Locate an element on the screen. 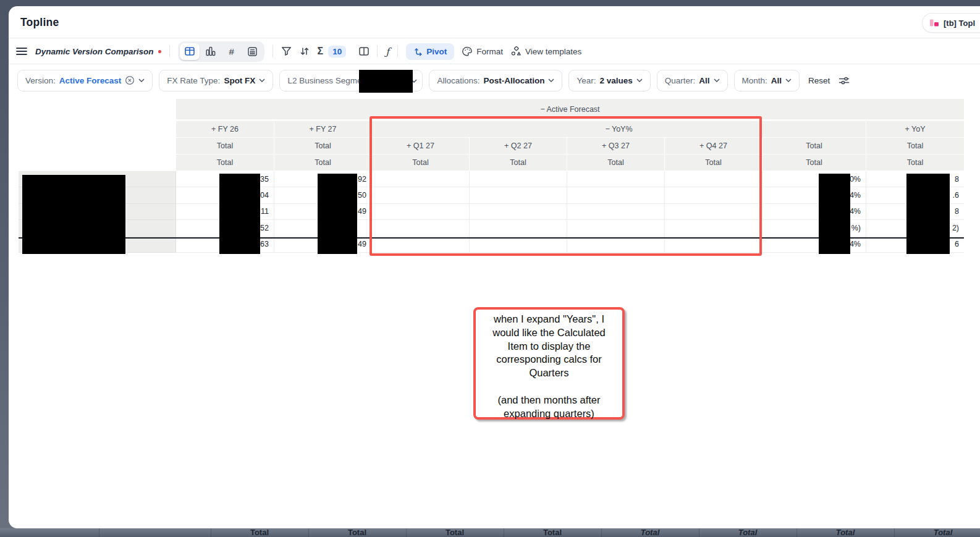 The height and width of the screenshot is (537, 980). view-name: Dynamic Version Comparison is located at coordinates (98, 52).